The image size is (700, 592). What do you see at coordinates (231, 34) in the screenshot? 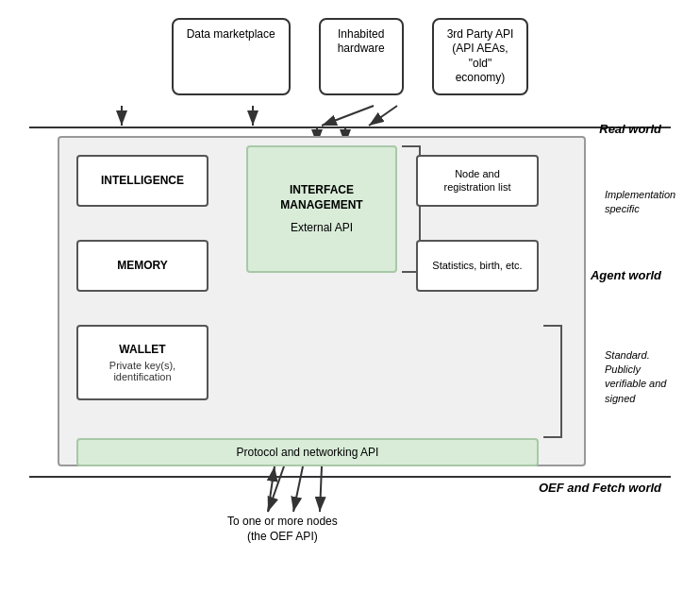
I see `data-marketplace-label: Data marketplace` at bounding box center [231, 34].